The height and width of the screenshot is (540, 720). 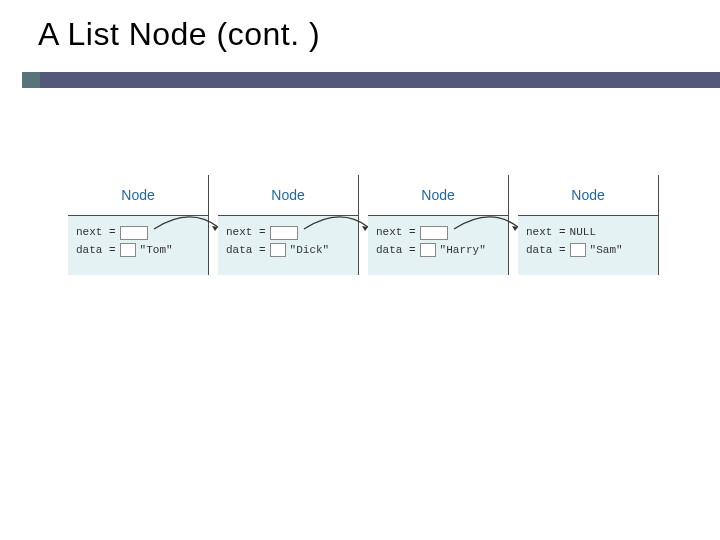 I want to click on node-body: next = data = "Harry", so click(x=438, y=245).